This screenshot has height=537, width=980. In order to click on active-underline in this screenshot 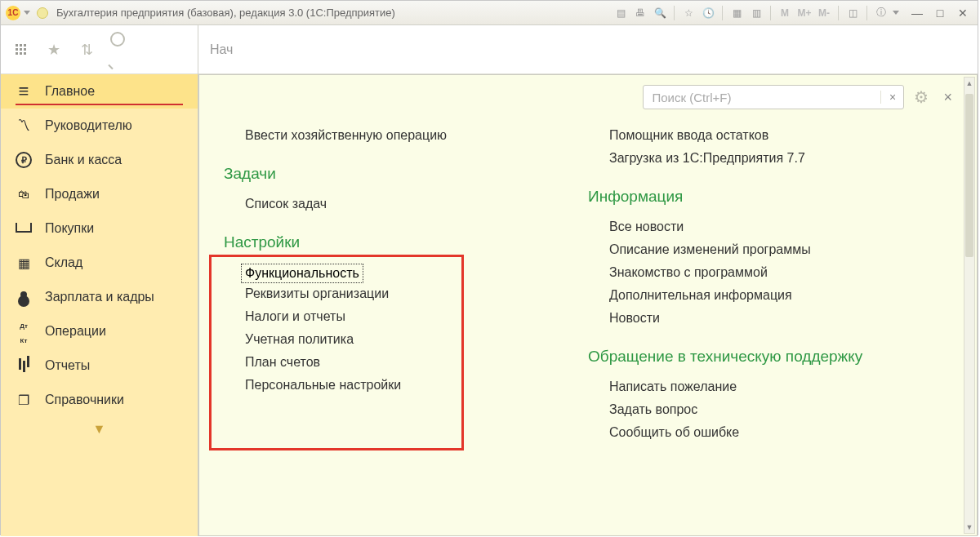, I will do `click(100, 104)`.